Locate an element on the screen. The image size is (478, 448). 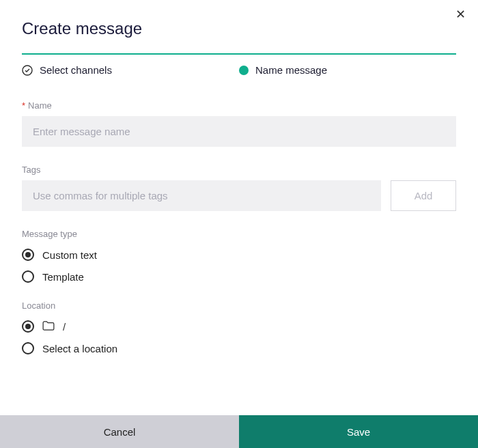
tags-label: Tags is located at coordinates (239, 169).